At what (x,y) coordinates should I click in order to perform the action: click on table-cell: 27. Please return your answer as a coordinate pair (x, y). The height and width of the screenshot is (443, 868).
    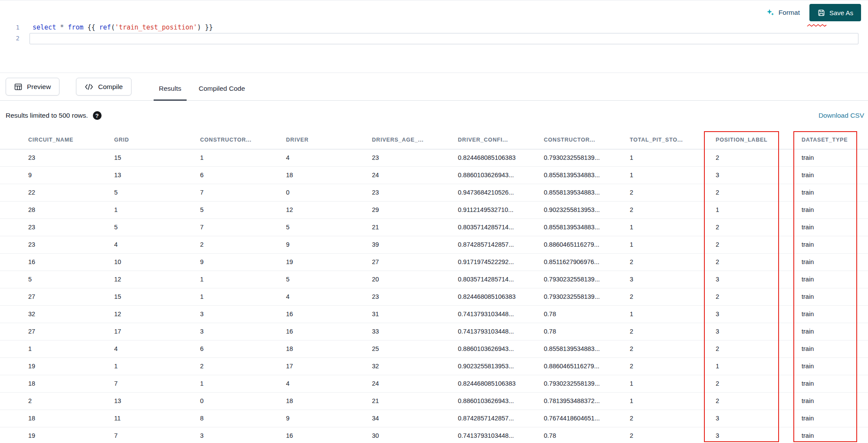
    Looking at the image, I should click on (43, 297).